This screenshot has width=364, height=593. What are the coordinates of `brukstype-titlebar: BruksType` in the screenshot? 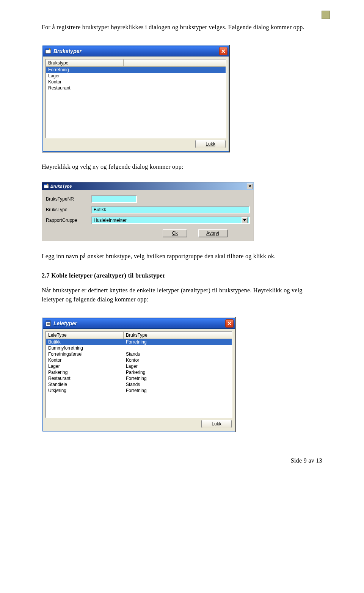 It's located at (148, 186).